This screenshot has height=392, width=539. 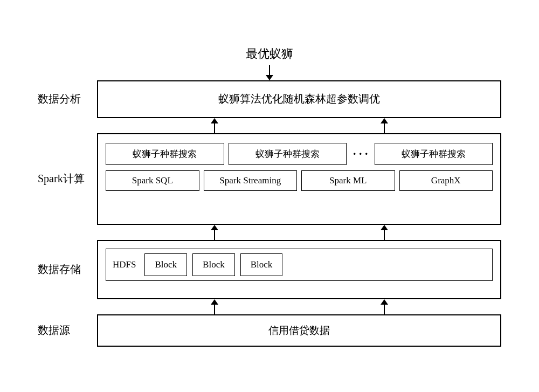 I want to click on storage-box: HDFS Block Block Block, so click(x=299, y=270).